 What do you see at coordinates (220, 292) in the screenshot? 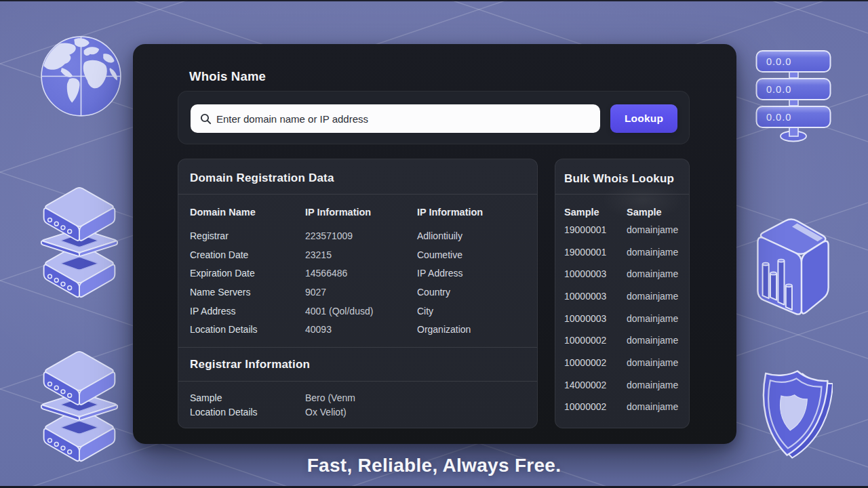
I see `row-label: Name Servers` at bounding box center [220, 292].